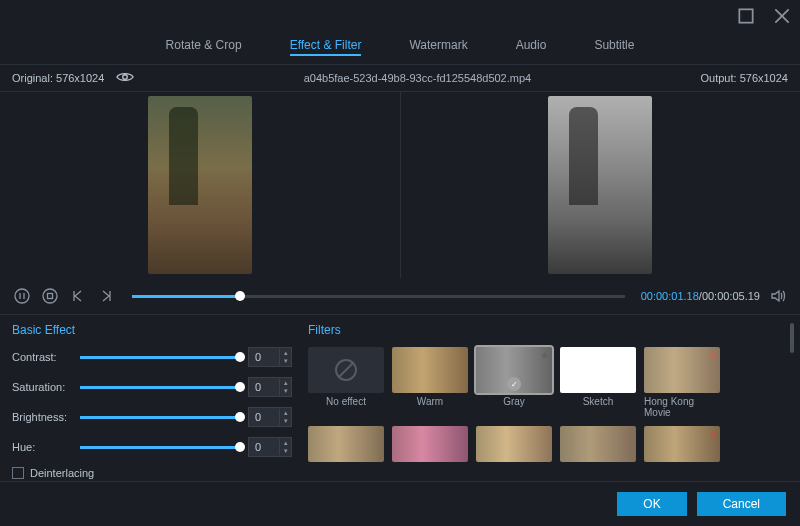 This screenshot has height=526, width=800. Describe the element at coordinates (532, 46) in the screenshot. I see `tab-audio: Audio` at that location.